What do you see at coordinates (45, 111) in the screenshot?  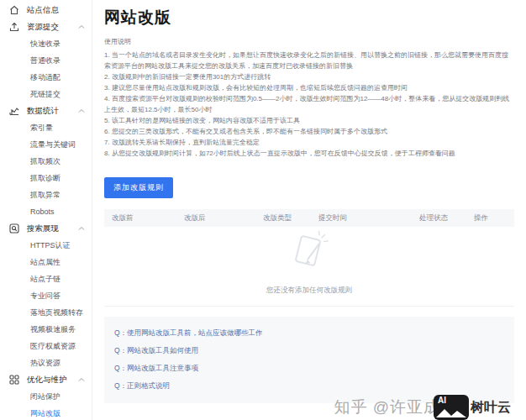 I see `sidebar-section-data-stats: 数据统计` at bounding box center [45, 111].